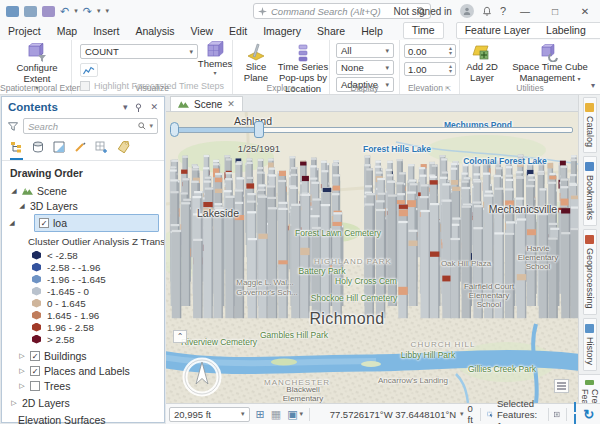 The image size is (600, 424). Describe the element at coordinates (76, 11) in the screenshot. I see `undo-dropdown-icon: ▾` at that location.